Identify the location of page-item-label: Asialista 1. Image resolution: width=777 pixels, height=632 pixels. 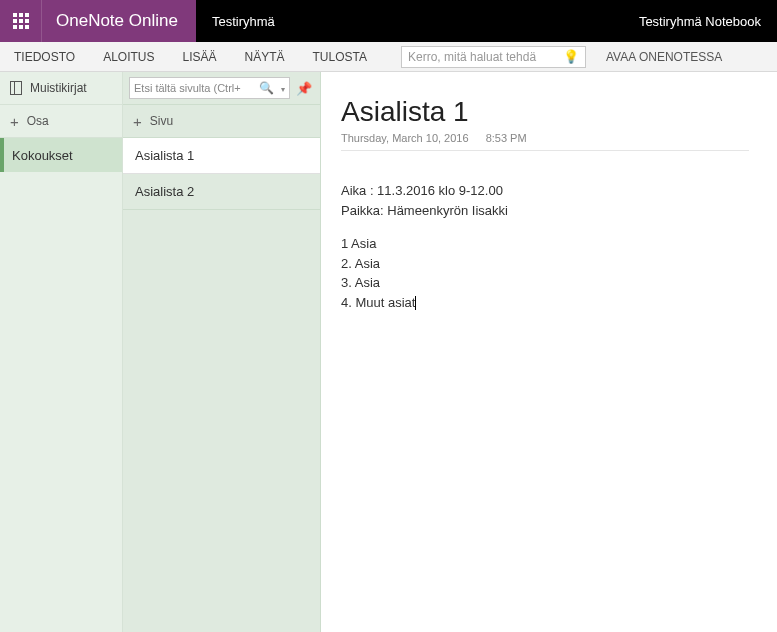
(164, 156).